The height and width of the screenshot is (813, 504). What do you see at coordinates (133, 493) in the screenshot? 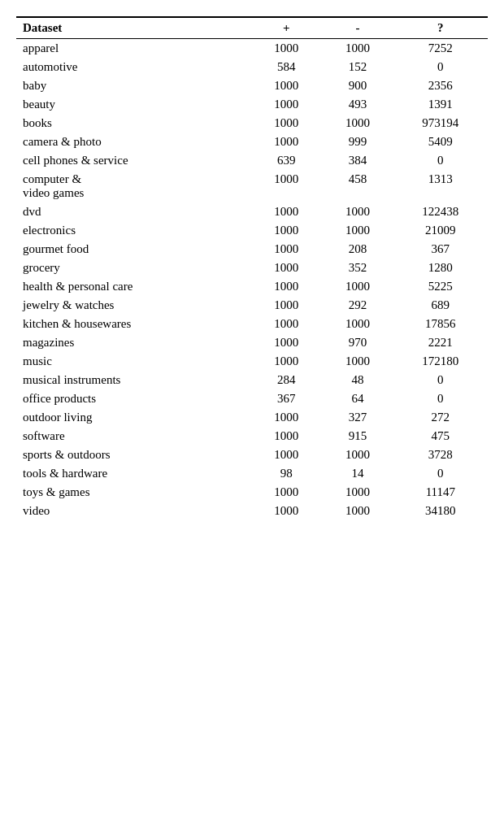
I see `dataset-name: toys & games` at bounding box center [133, 493].